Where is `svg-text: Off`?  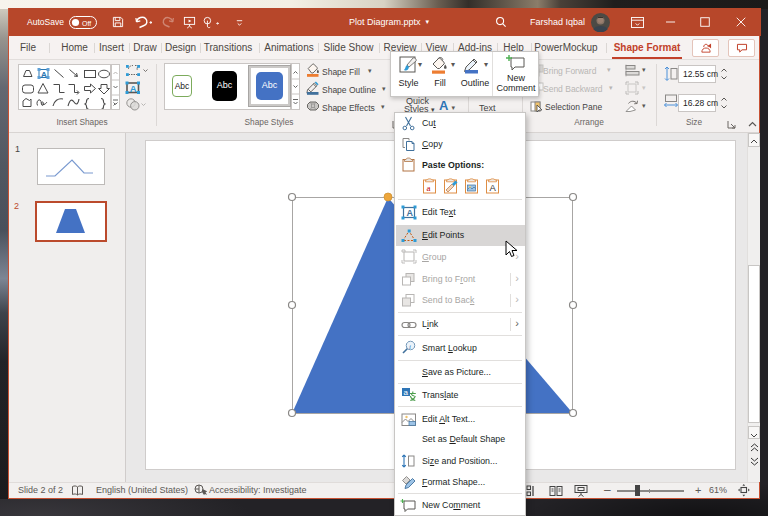 svg-text: Off is located at coordinates (86, 22).